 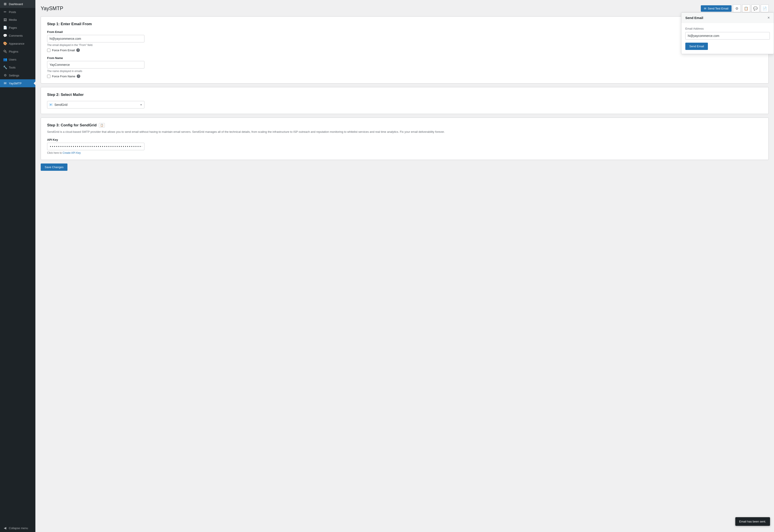 I want to click on users-icon: 👥, so click(x=5, y=59).